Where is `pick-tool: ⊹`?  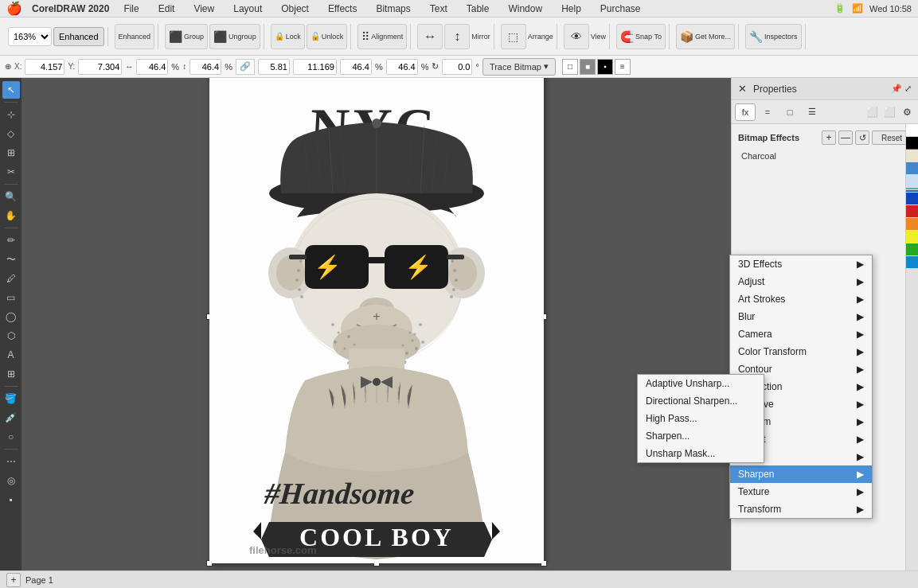 pick-tool: ⊹ is located at coordinates (11, 115).